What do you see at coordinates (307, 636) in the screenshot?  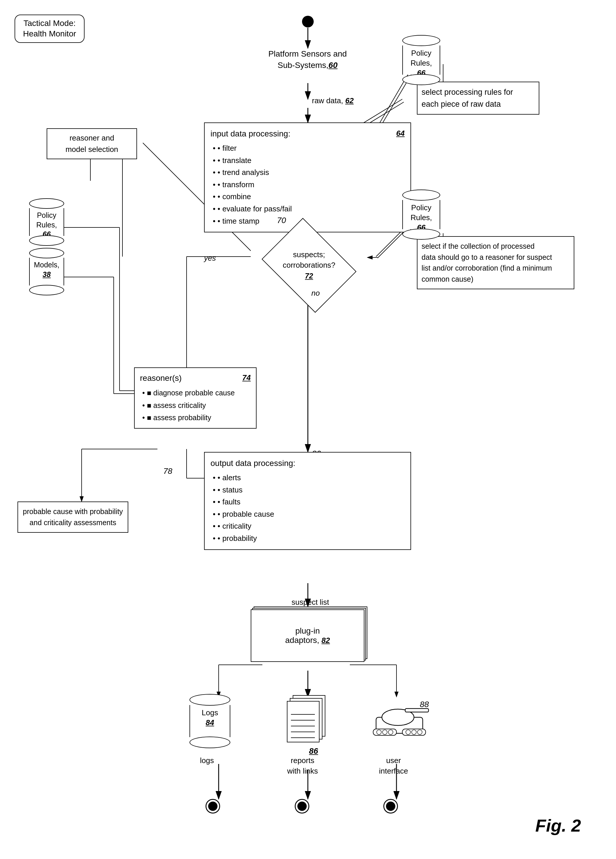 I see `plugin-adaptors-stack: plug-inadaptors, 82` at bounding box center [307, 636].